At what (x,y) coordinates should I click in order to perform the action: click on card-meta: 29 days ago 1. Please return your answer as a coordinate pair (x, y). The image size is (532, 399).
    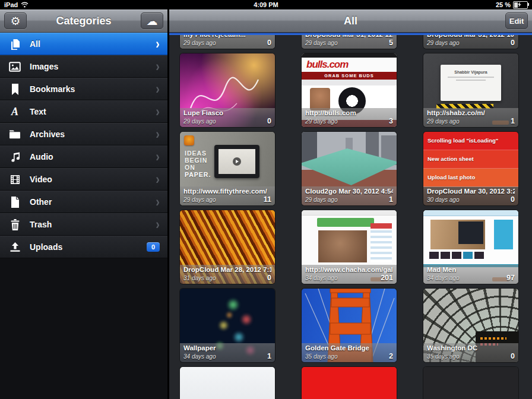
    Looking at the image, I should click on (349, 200).